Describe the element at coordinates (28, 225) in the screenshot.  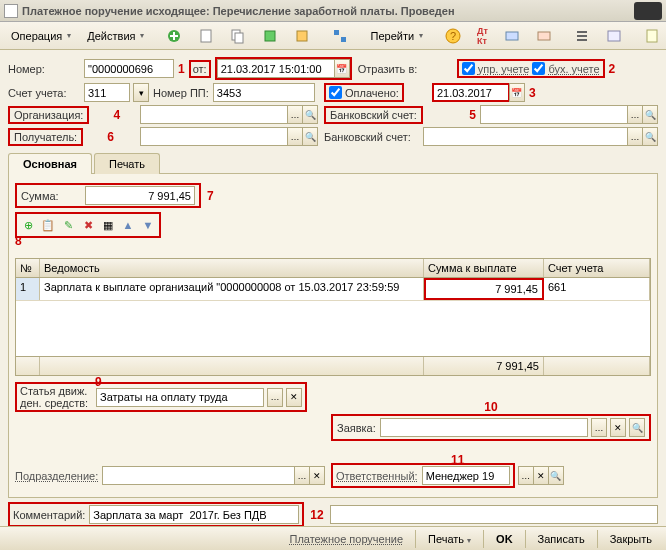
I see `row-add-icon: ⊕` at that location.